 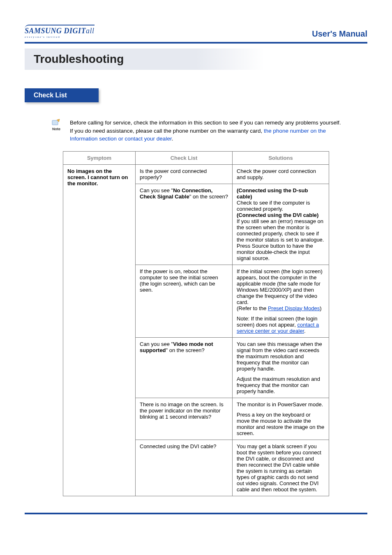 I want to click on solution-cell: You may get a blank screen if you boot t…, so click(x=281, y=467).